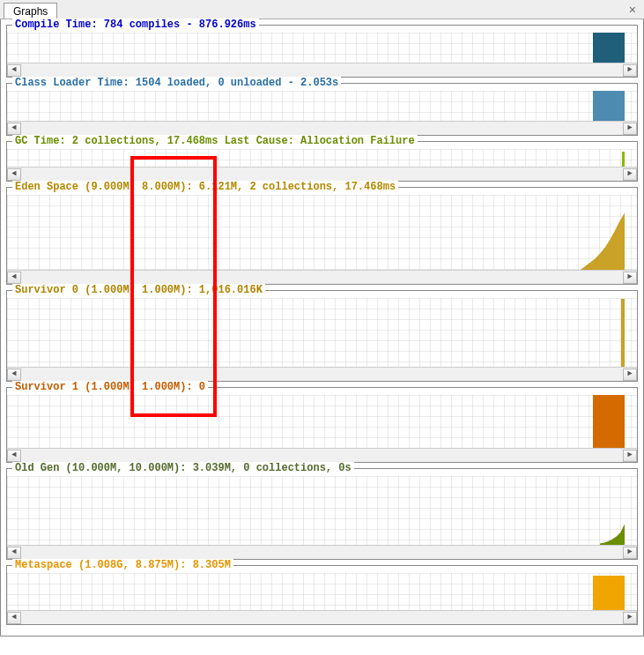  What do you see at coordinates (183, 468) in the screenshot?
I see `panel-title-oldgen: Old Gen (10.000M, 10.000M): 3.039M, 0 co…` at bounding box center [183, 468].